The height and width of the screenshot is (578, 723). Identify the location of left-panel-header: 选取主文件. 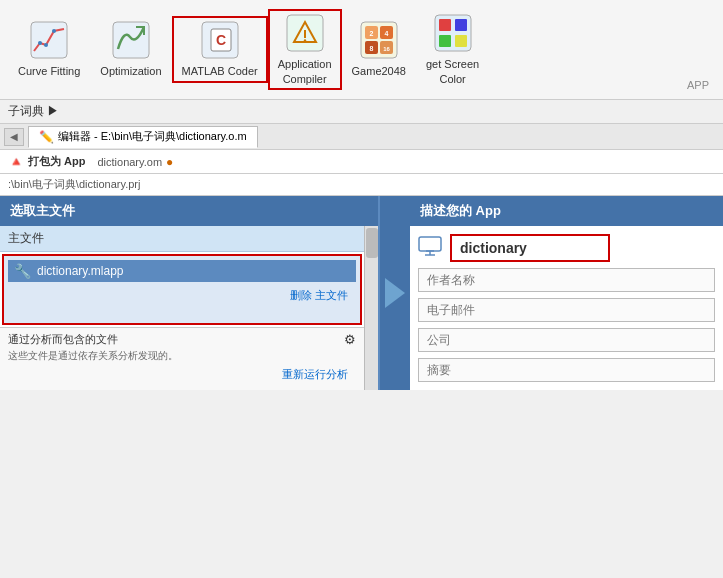
(189, 211).